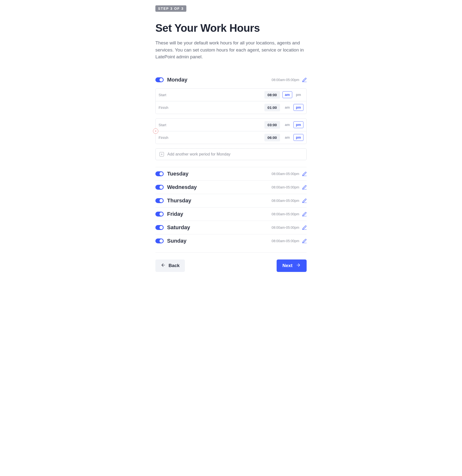 The width and height of the screenshot is (462, 476). What do you see at coordinates (219, 187) in the screenshot?
I see `day-name: Wednesday` at bounding box center [219, 187].